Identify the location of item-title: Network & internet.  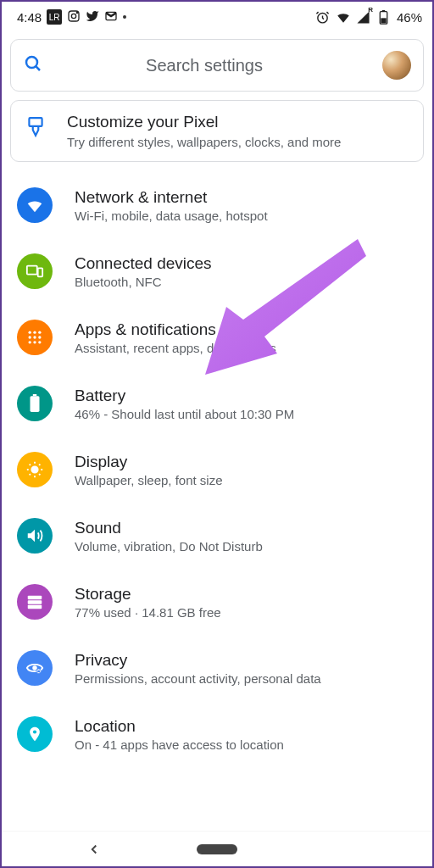
(171, 198).